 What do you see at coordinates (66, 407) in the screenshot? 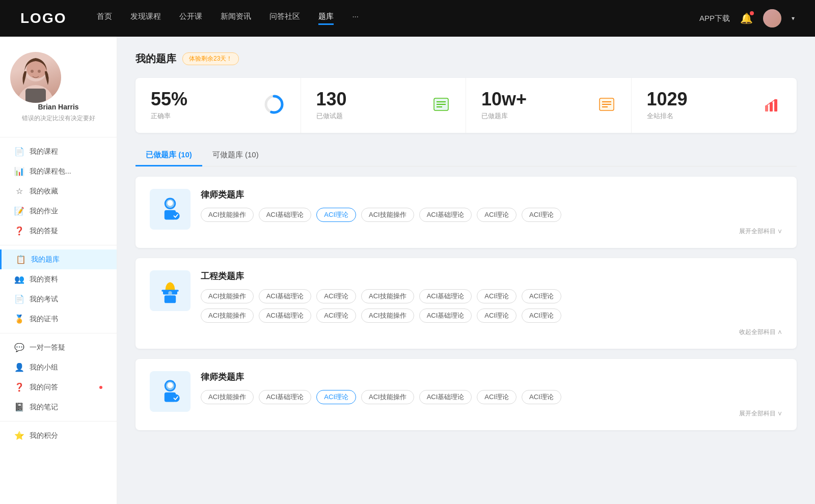
I see `sidebar-label-my-notes: 我的笔记` at bounding box center [66, 407].